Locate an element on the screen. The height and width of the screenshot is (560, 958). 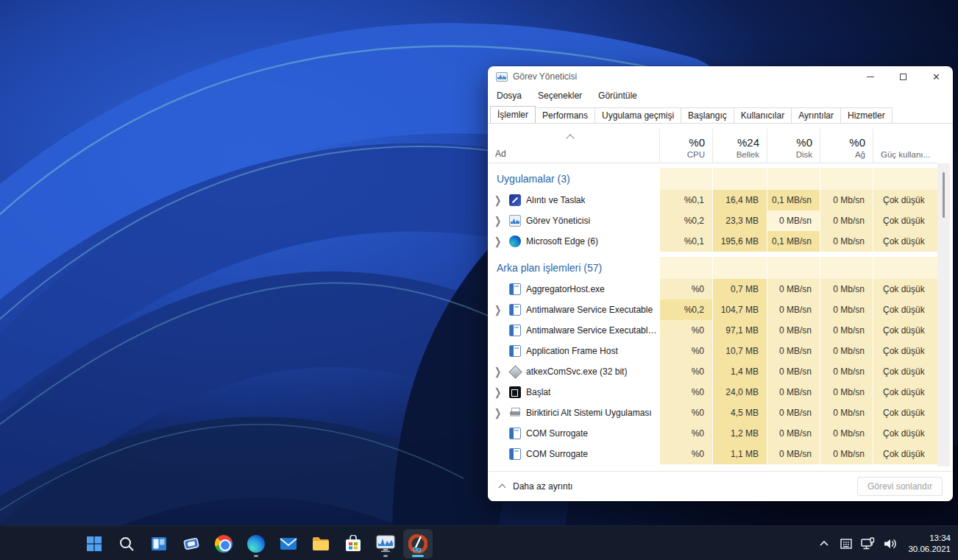
menu-secenekler: Seçenekler is located at coordinates (560, 96).